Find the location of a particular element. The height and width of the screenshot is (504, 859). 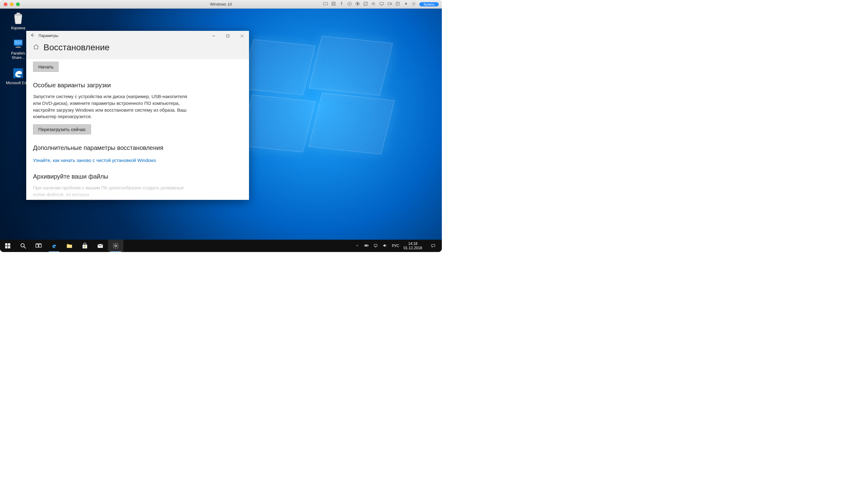

maximize-button is located at coordinates (228, 36).